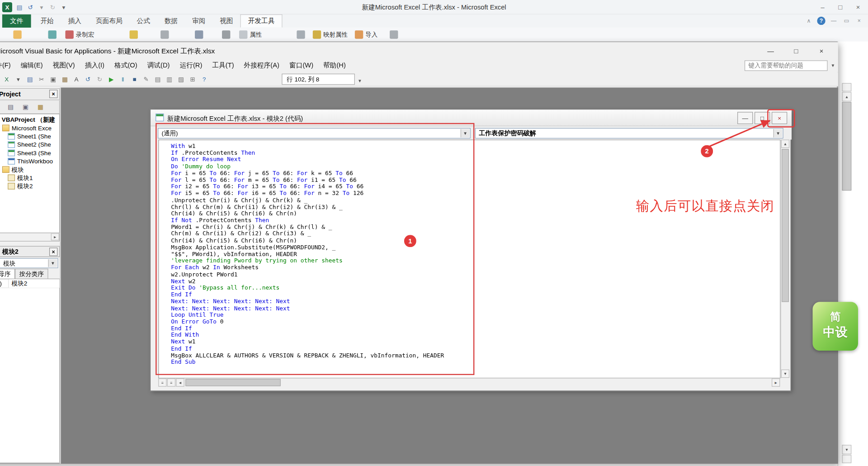 This screenshot has height=466, width=868. I want to click on insert-control-icon, so click(226, 34).